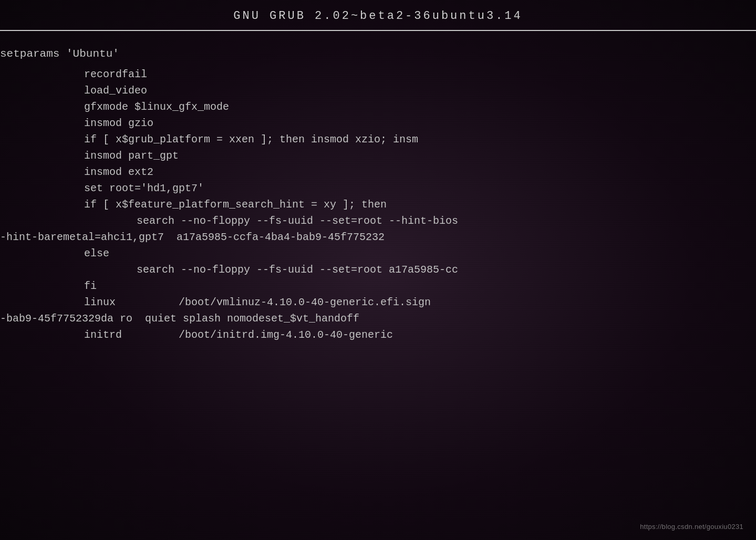  What do you see at coordinates (378, 303) in the screenshot?
I see `terminal-line: linux /boot/vmlinuz-4.10.0-40-generic.ef…` at bounding box center [378, 303].